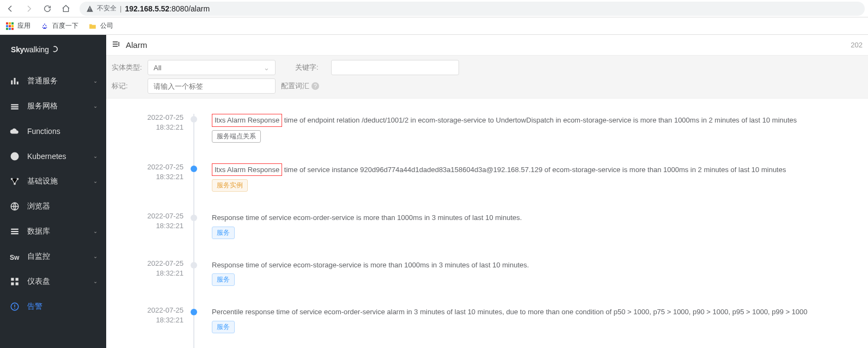  I want to click on sidebar-item-label: 普通服务, so click(42, 81).